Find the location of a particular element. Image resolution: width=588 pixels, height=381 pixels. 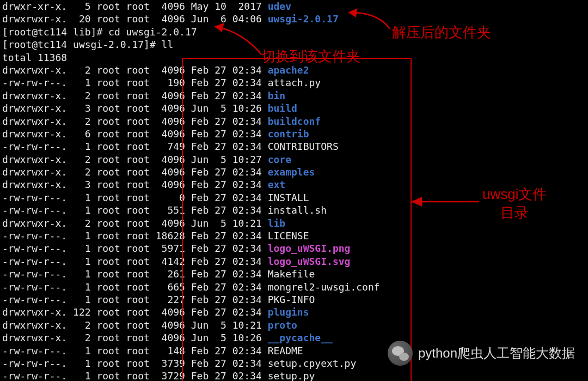

ls-row: -rw-rw-r--. 1 root root 18628 Feb 27 02:… is located at coordinates (294, 235).